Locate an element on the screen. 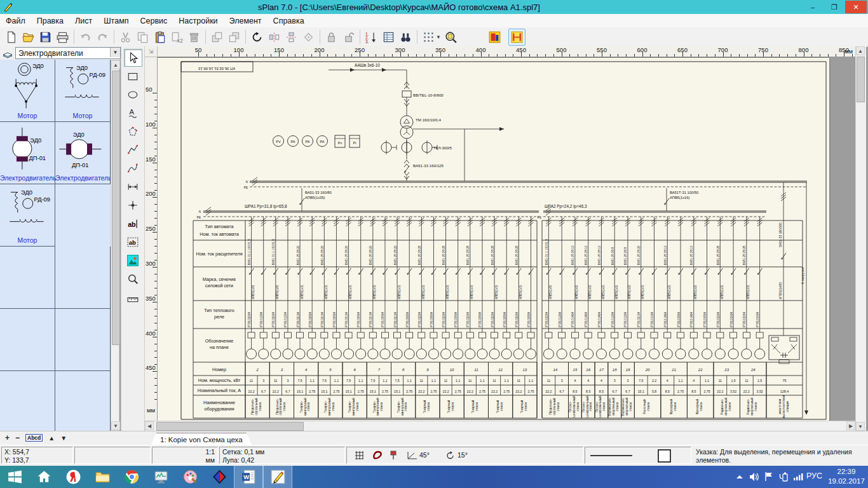 This screenshot has height=488, width=868. paste-button is located at coordinates (160, 37).